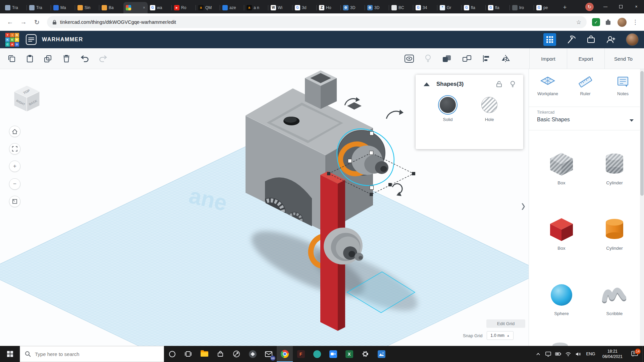  I want to click on browser-tab: G 3d, so click(305, 8).